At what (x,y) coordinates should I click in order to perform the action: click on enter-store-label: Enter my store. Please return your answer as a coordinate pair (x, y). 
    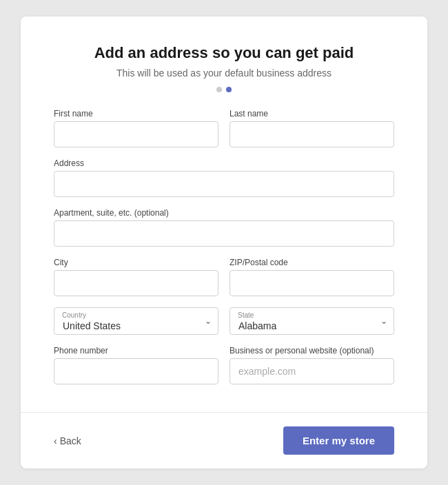
    Looking at the image, I should click on (339, 441).